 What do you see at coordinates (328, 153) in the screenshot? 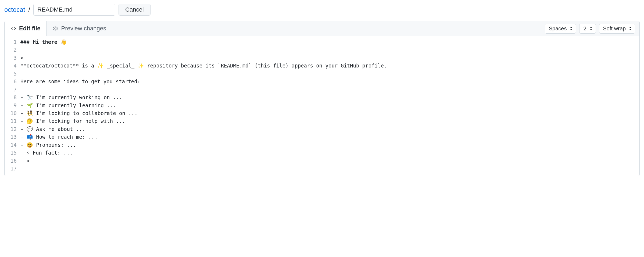
I see `code-line: - ⚡ Fun fact: ...` at bounding box center [328, 153].